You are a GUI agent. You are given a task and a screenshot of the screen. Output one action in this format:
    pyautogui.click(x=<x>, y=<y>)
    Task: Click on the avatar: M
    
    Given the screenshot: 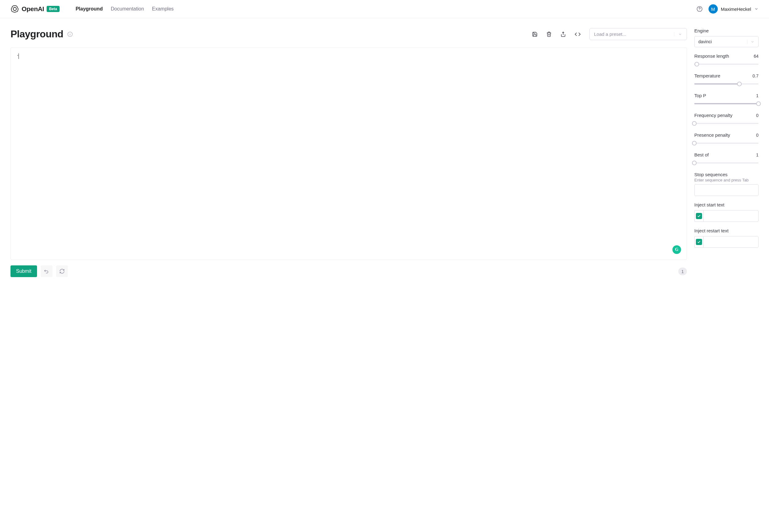 What is the action you would take?
    pyautogui.click(x=713, y=9)
    